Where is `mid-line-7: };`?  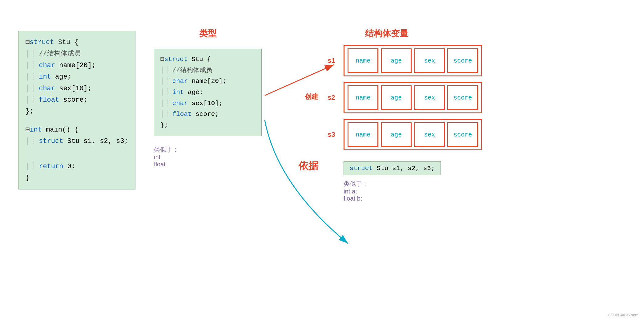 mid-line-7: }; is located at coordinates (208, 125).